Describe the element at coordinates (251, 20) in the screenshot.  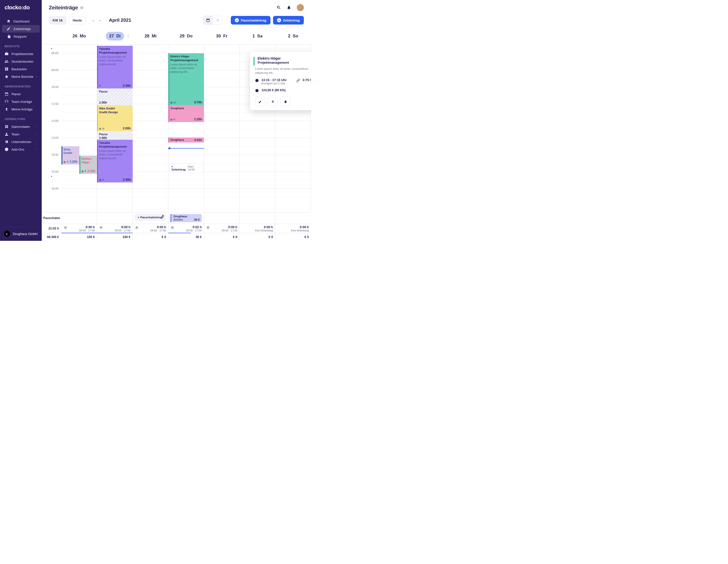
I see `btn-pauschaleintrag: + Pauschaleintrag` at that location.